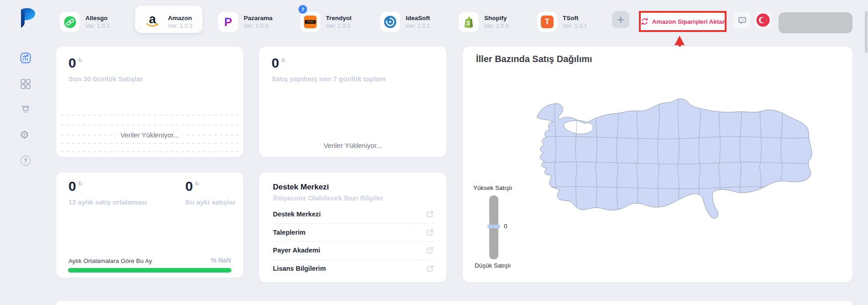 The height and width of the screenshot is (305, 868). I want to click on support-link-taleplerim: Taleplerim, so click(353, 233).